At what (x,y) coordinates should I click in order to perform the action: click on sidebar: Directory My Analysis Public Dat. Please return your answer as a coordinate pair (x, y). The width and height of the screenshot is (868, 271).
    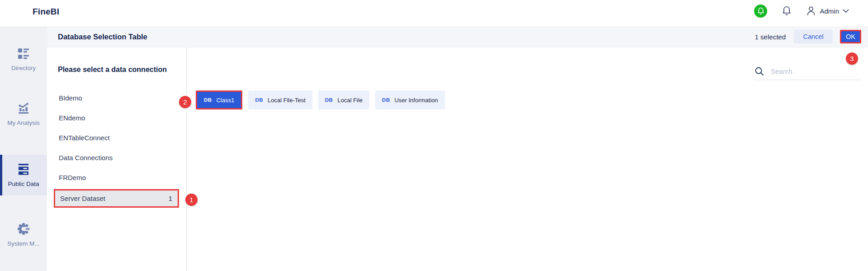
    Looking at the image, I should click on (24, 148).